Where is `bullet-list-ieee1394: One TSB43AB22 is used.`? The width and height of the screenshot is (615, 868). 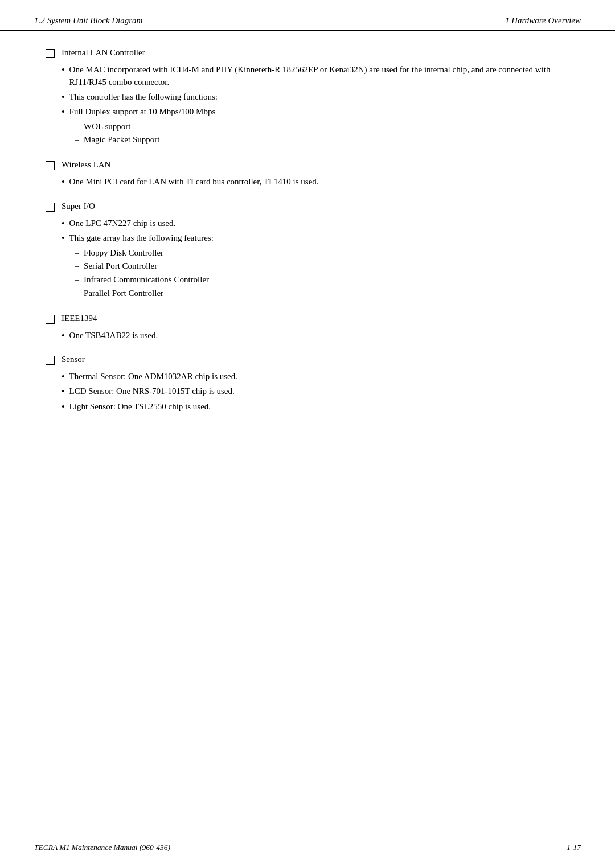
bullet-list-ieee1394: One TSB43AB22 is used. is located at coordinates (315, 336).